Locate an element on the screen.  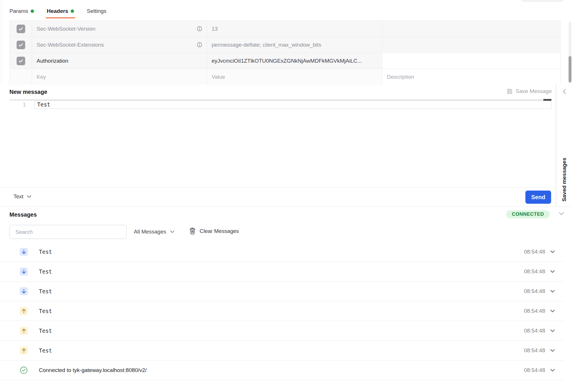
message-type-dropdown: Text is located at coordinates (22, 197).